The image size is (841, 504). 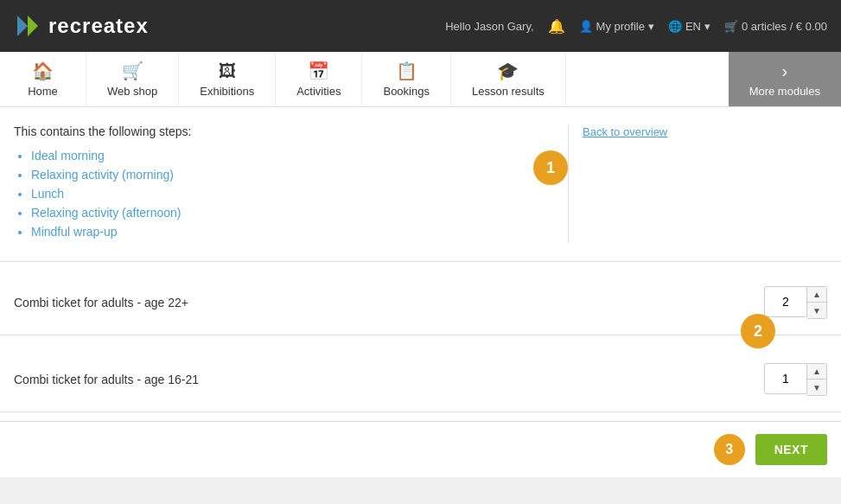 What do you see at coordinates (420, 380) in the screenshot?
I see `ticket-row-2: Combi ticket for adults - age 16-21 ▲ ▼` at bounding box center [420, 380].